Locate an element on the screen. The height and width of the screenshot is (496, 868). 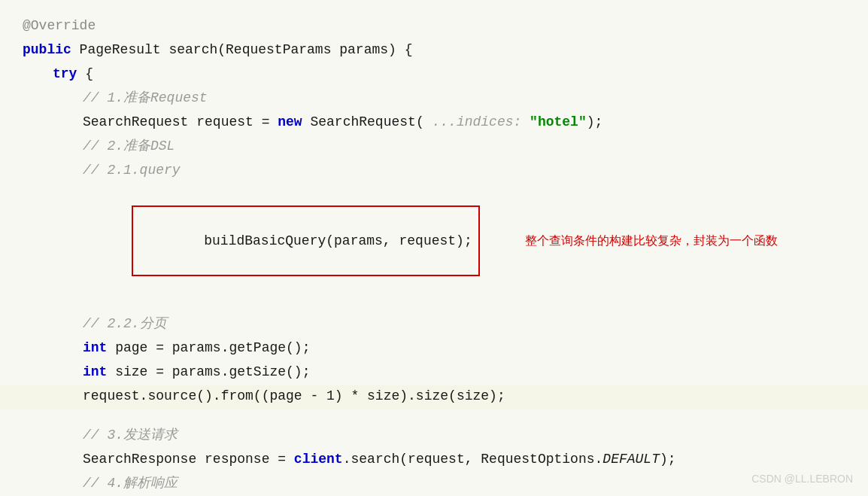
line-search-request: SearchRequest request = new SearchReques… is located at coordinates (434, 123).